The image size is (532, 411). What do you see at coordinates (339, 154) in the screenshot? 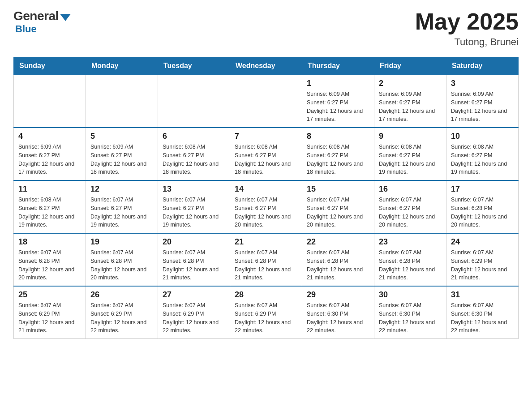
I see `calendar-cell-2-5: 8Sunrise: 6:08 AMSunset: 6:27 PMDaylight…` at bounding box center [339, 154].